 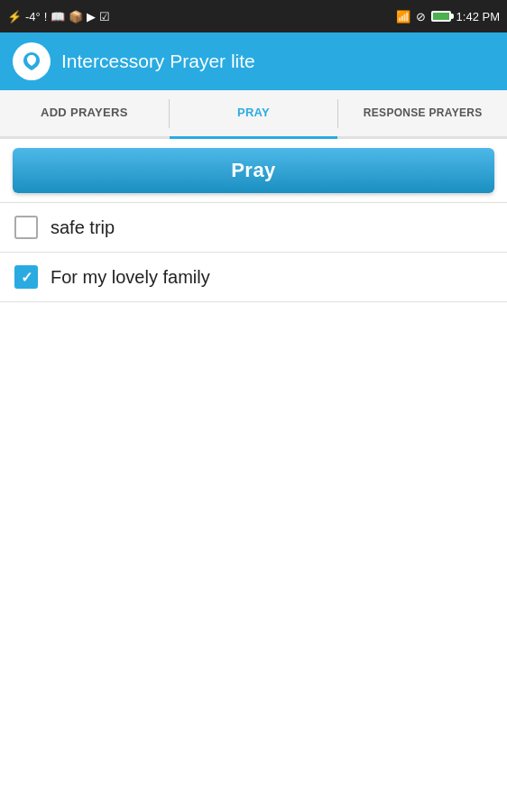 What do you see at coordinates (59, 16) in the screenshot?
I see `status-bar-left: ⚡ -4° ! 📖 📦 ▶ ☑` at bounding box center [59, 16].